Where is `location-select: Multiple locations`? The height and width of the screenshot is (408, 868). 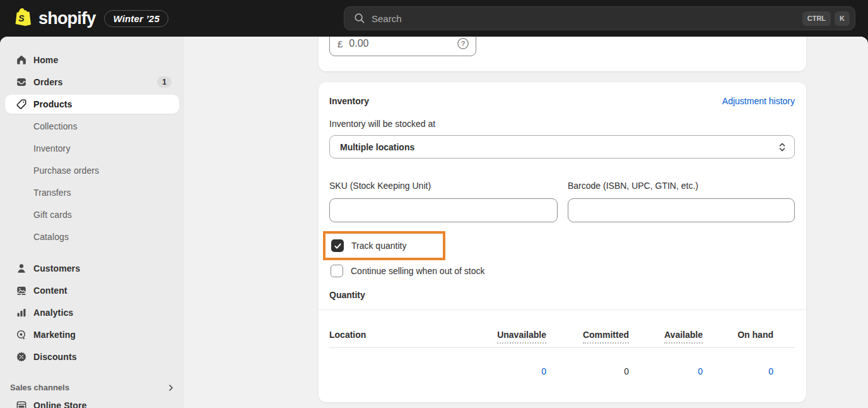 location-select: Multiple locations is located at coordinates (562, 147).